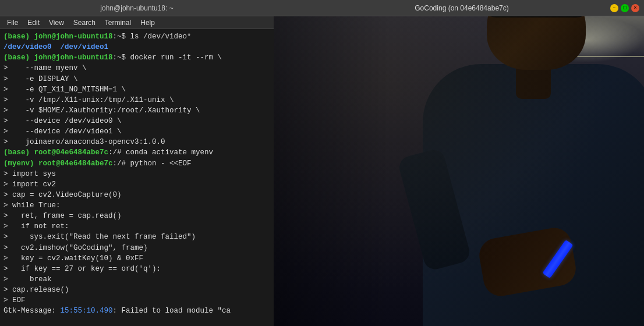 The width and height of the screenshot is (644, 326). What do you see at coordinates (137, 237) in the screenshot?
I see `terminal-line-20: > sys.exit("Read the next frame failed")` at bounding box center [137, 237].